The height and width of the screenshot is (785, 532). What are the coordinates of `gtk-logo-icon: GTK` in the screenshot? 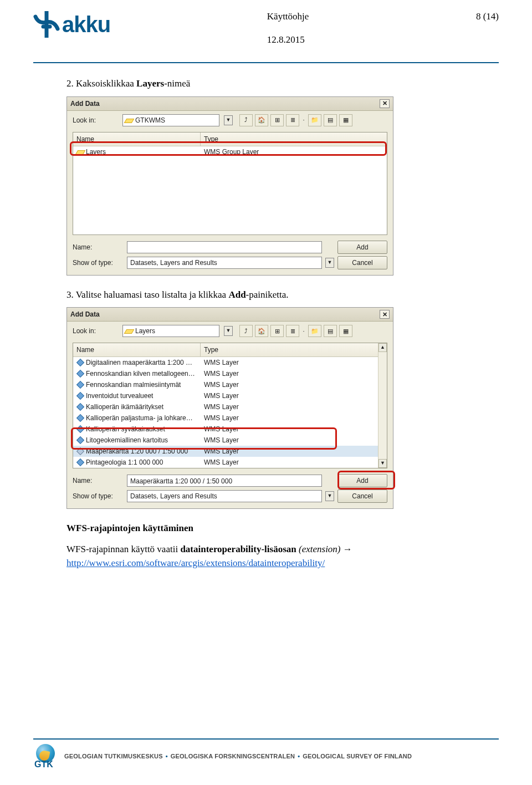 It's located at (45, 756).